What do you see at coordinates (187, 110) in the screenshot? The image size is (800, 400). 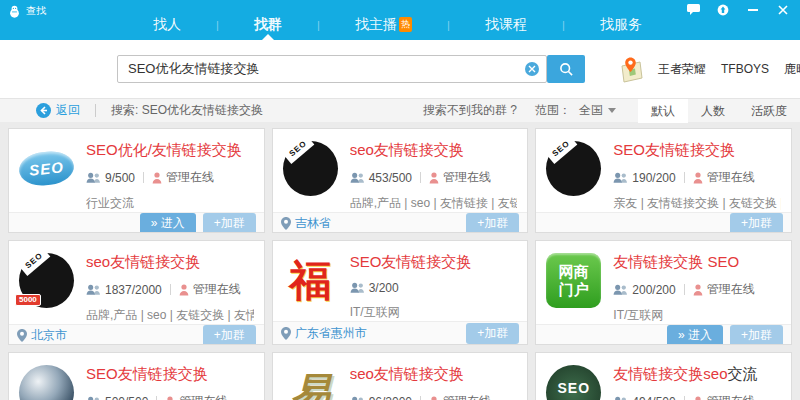 I see `search-summary: 搜索: SEO优化友情链接交换` at bounding box center [187, 110].